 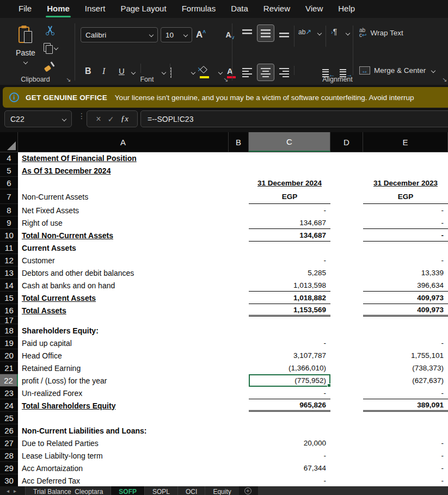 What do you see at coordinates (444, 79) in the screenshot?
I see `alignment-dialog-launcher-icon: ↘` at bounding box center [444, 79].